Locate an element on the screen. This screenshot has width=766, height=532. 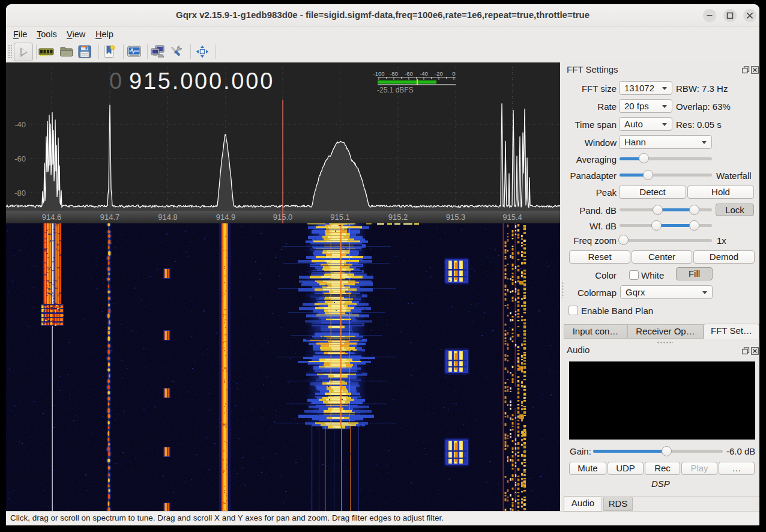
svg-text: -20 is located at coordinates (439, 73).